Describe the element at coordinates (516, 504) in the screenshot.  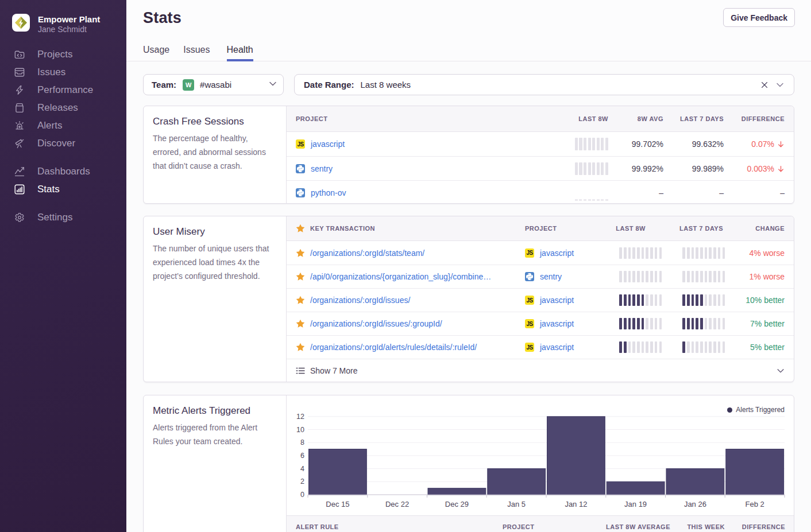
I see `svg-text: Jan 5` at that location.